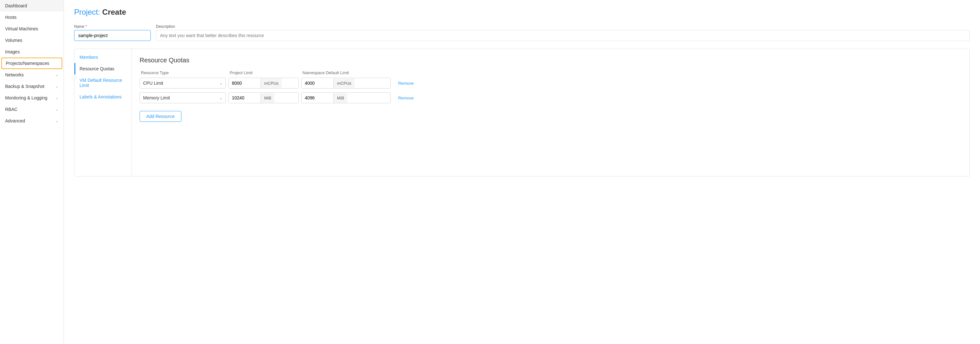  I want to click on memory-namespace-limit-input, so click(318, 98).